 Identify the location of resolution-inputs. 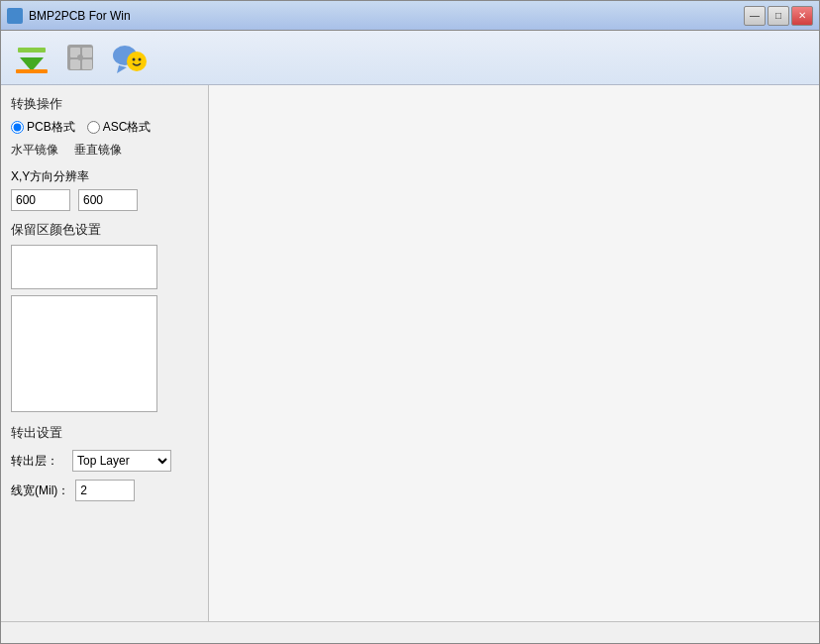
(105, 200).